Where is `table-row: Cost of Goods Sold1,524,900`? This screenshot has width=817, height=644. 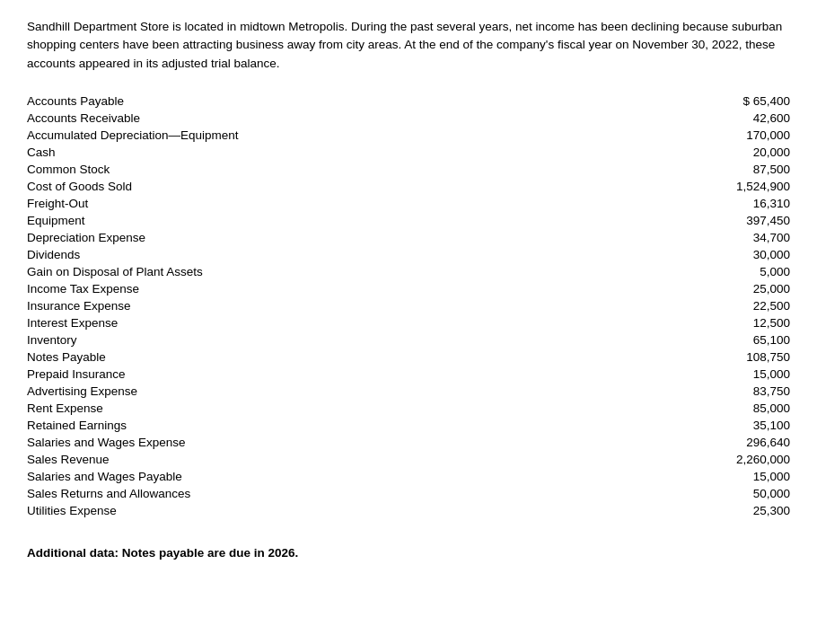 table-row: Cost of Goods Sold1,524,900 is located at coordinates (408, 187).